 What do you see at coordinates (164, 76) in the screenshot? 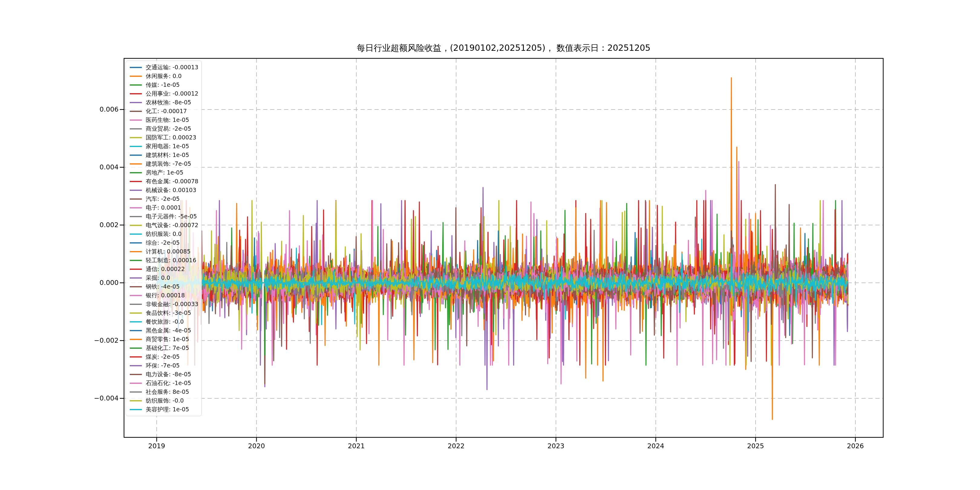
I see `legend-item-label: 休闲服务: 0.0` at bounding box center [164, 76].